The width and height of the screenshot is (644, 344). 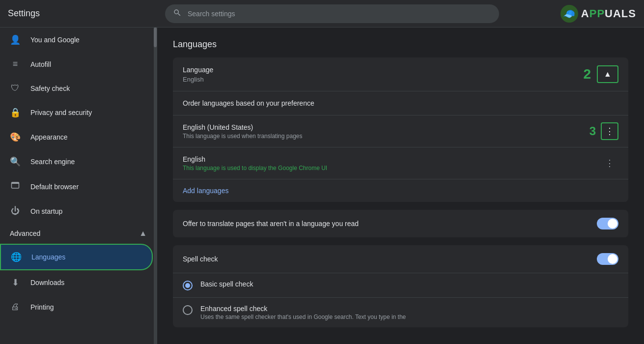 I want to click on sidebar-item-label: On startup, so click(x=46, y=211).